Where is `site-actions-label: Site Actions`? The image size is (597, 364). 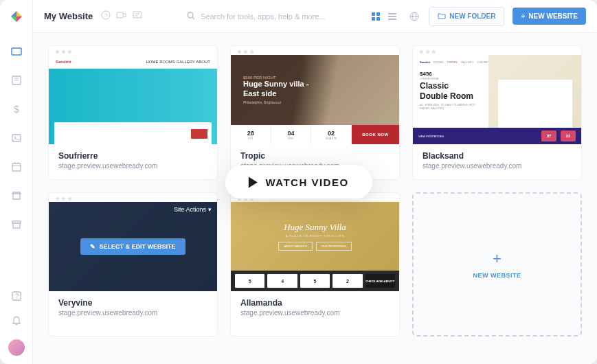 site-actions-label: Site Actions is located at coordinates (190, 209).